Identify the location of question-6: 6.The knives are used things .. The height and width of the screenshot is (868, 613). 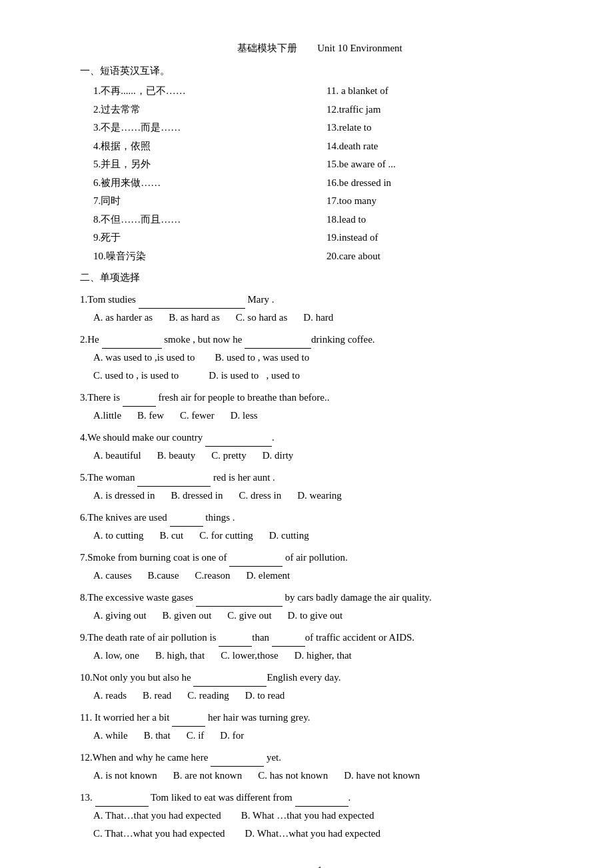
(320, 517).